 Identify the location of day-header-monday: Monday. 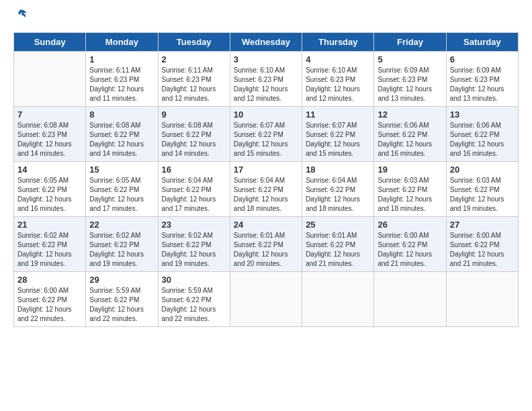
(122, 42).